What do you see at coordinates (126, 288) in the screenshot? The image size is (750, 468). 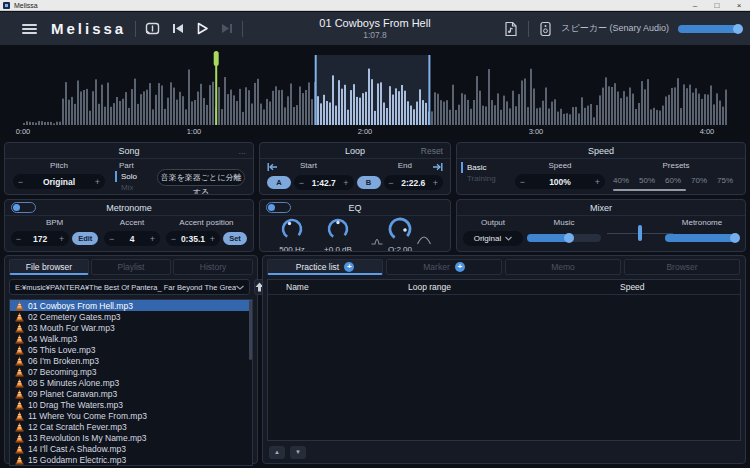 I see `current-path: E:¥music¥PANTERA¥The Best Of Pantera_ Fa…` at bounding box center [126, 288].